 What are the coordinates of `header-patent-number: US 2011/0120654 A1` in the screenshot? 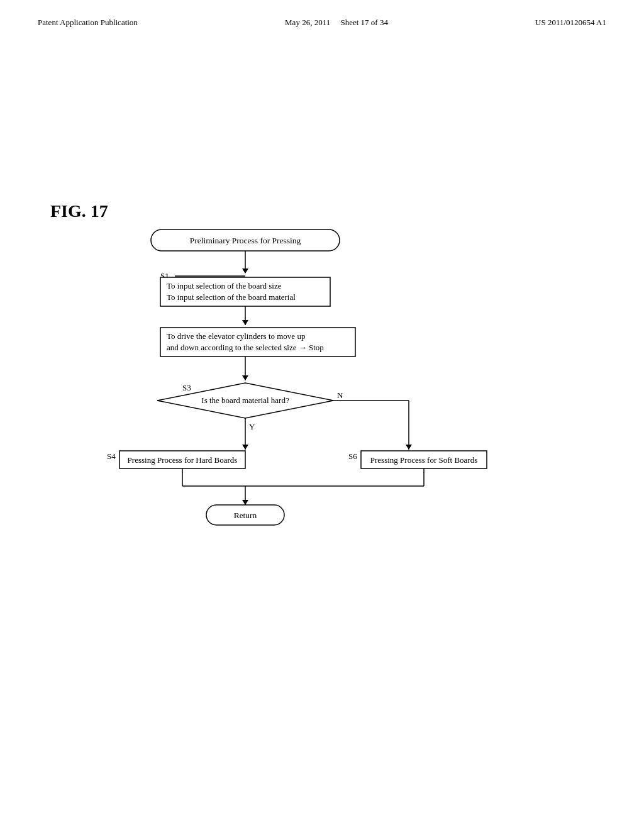 It's located at (571, 23).